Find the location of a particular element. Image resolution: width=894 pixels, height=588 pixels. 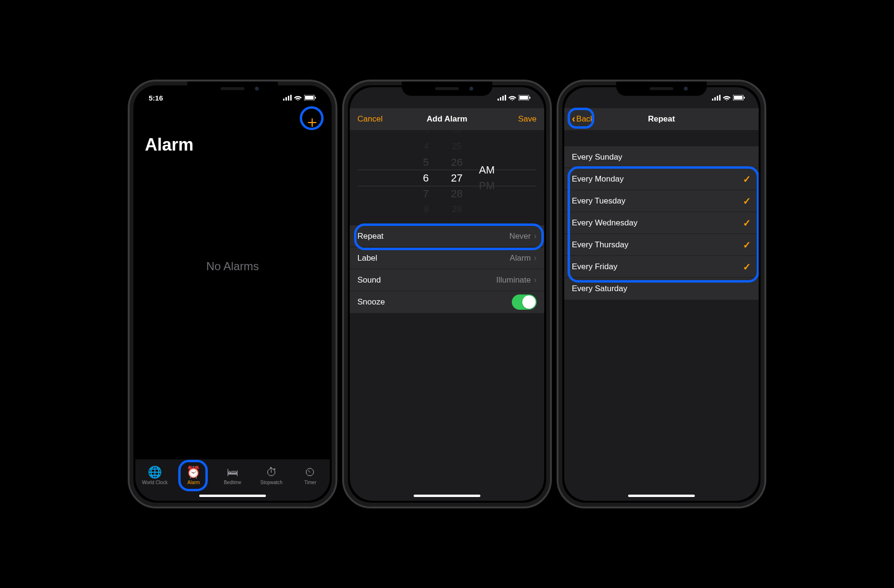

day-row: Every Wednesday✓ is located at coordinates (661, 223).